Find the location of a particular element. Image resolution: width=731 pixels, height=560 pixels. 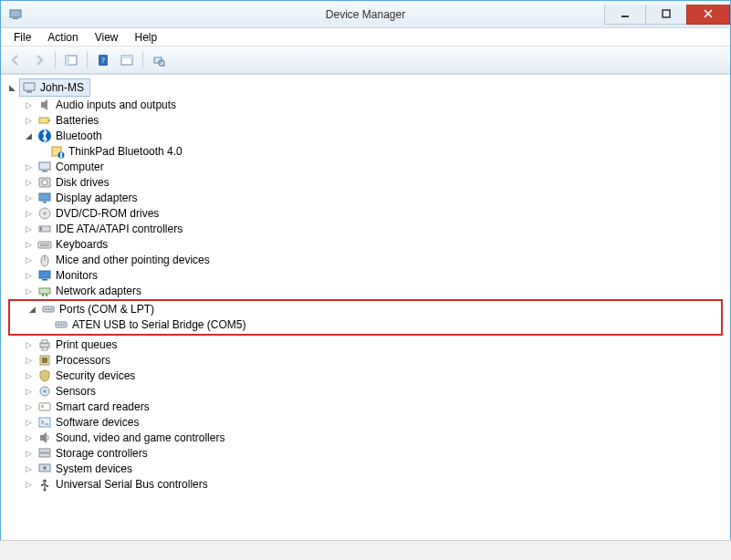

properties-button is located at coordinates (127, 60).